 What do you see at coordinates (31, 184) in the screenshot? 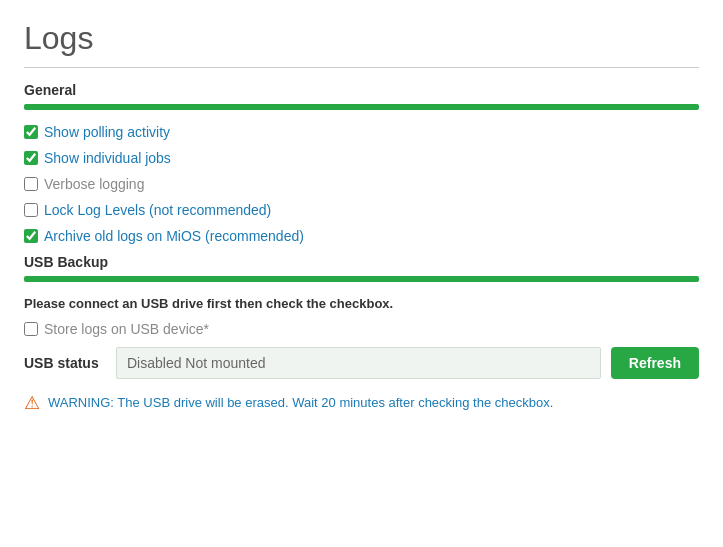
I see `checkbox-verbose-input` at bounding box center [31, 184].